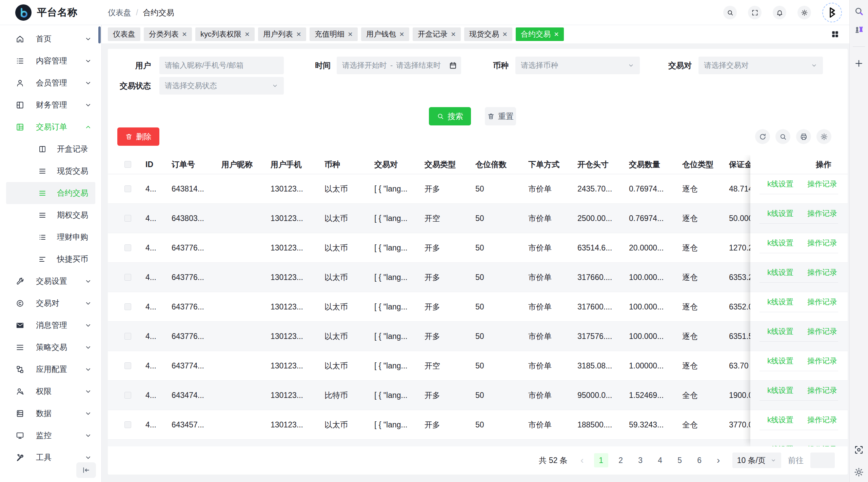  What do you see at coordinates (755, 13) in the screenshot?
I see `fullscreen-button` at bounding box center [755, 13].